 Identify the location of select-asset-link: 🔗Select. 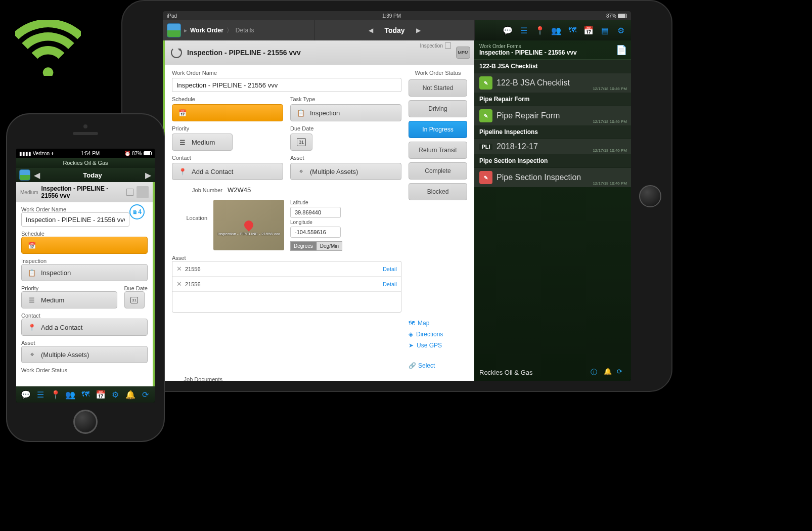
(422, 366).